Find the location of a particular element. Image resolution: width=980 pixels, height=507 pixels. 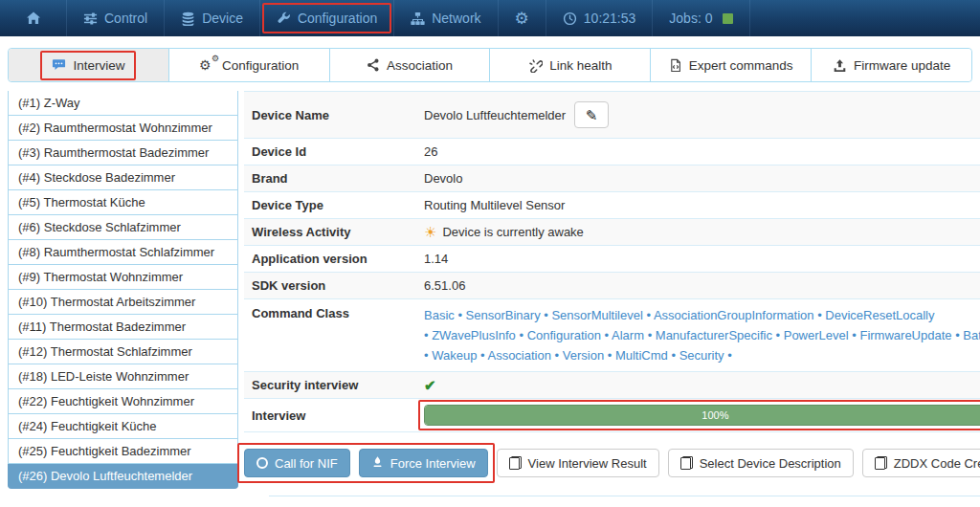

nav-configuration-label: Configuration is located at coordinates (337, 18).